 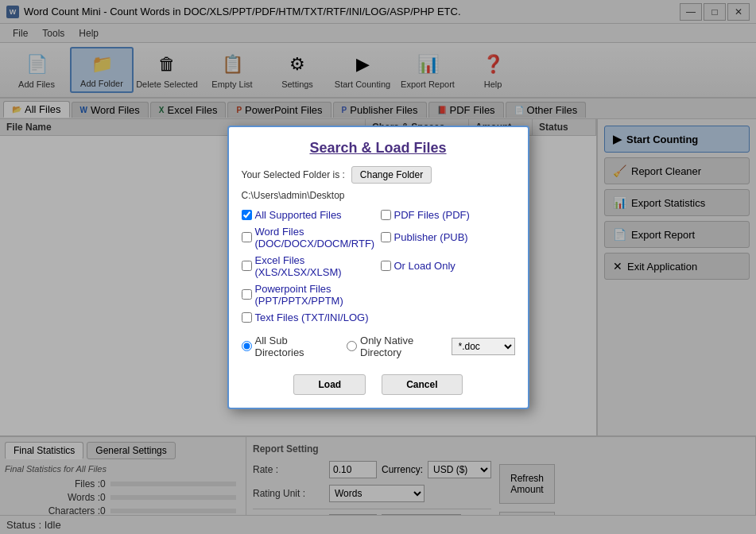 What do you see at coordinates (293, 175) in the screenshot?
I see `modal-folder-label: Your Selected Folder is :` at bounding box center [293, 175].